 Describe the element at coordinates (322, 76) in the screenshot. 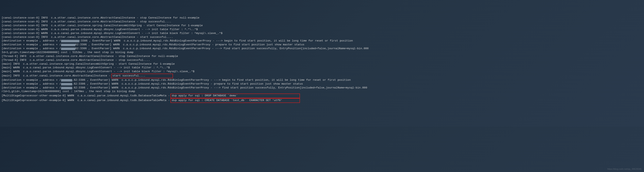

I see `log-line: [main] INFO c.a.otter.canal.instance.cor…` at that location.